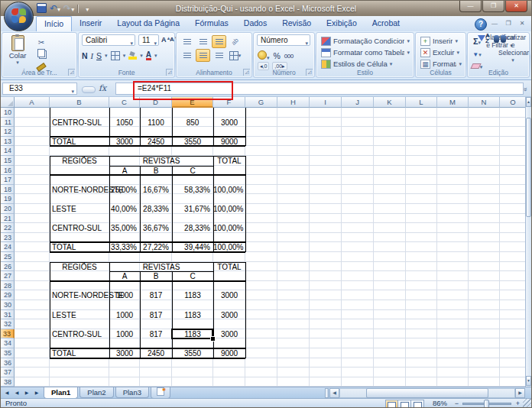 This screenshot has width=532, height=408. Describe the element at coordinates (8, 171) in the screenshot. I see `row-header-16: 16` at that location.